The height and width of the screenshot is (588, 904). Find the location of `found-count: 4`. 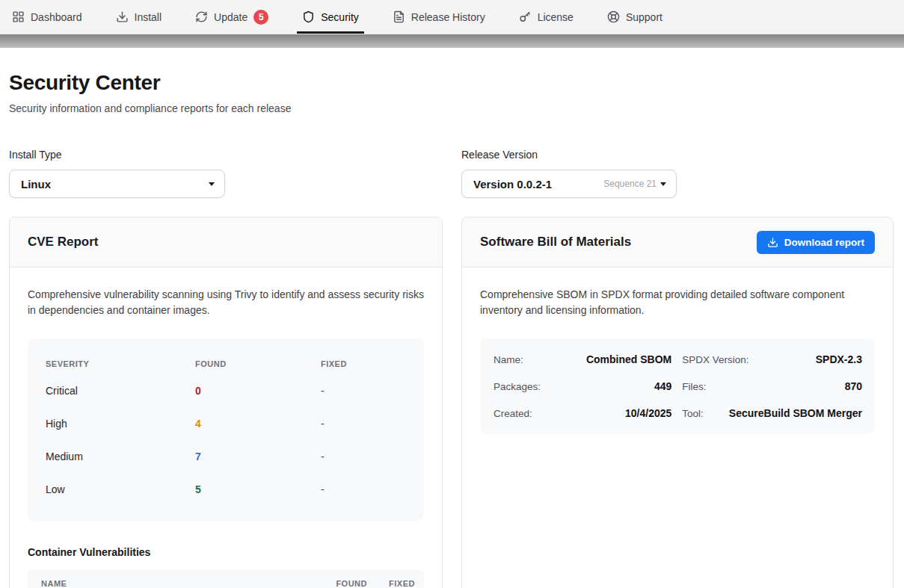

found-count: 4 is located at coordinates (258, 424).